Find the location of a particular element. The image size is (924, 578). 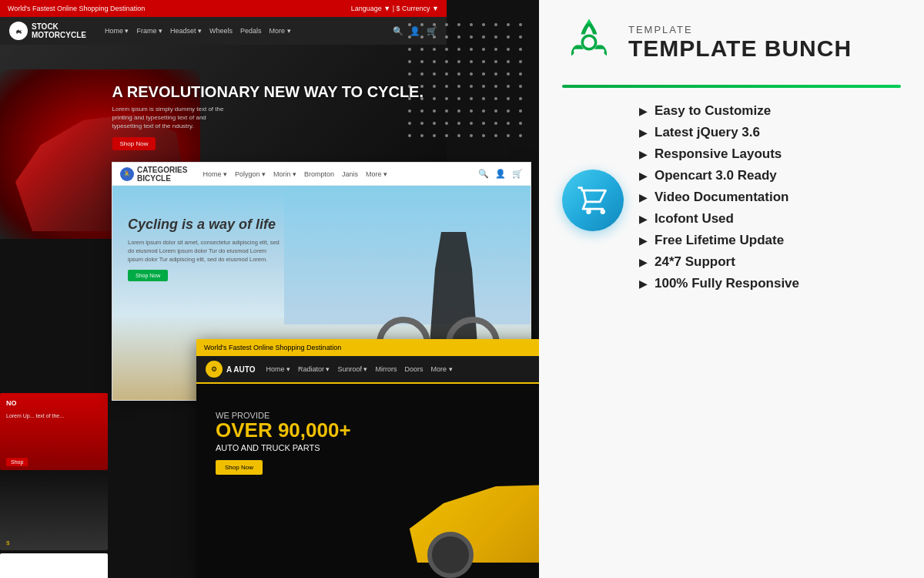

feature-item-support: ▶24*7 Support is located at coordinates (770, 262).